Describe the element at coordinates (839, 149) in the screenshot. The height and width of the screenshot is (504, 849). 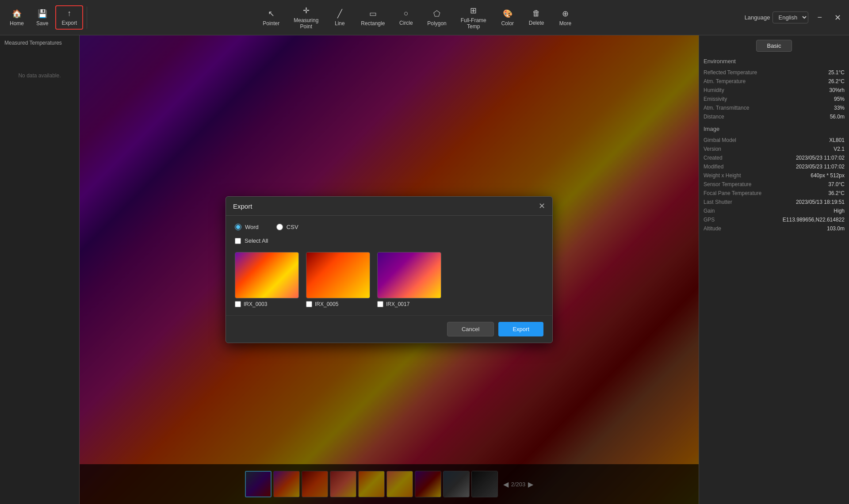
I see `img-value-1: V2.1` at that location.